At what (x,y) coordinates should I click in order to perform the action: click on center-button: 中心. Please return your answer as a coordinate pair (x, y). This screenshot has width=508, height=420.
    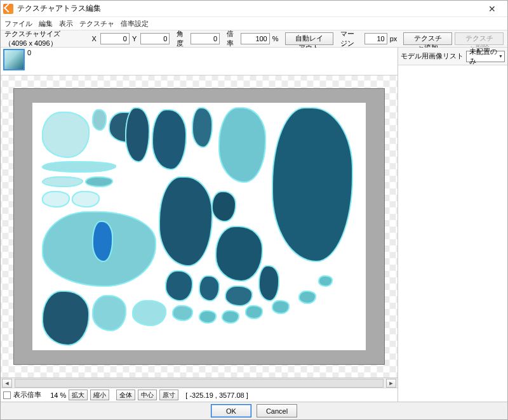
    Looking at the image, I should click on (147, 395).